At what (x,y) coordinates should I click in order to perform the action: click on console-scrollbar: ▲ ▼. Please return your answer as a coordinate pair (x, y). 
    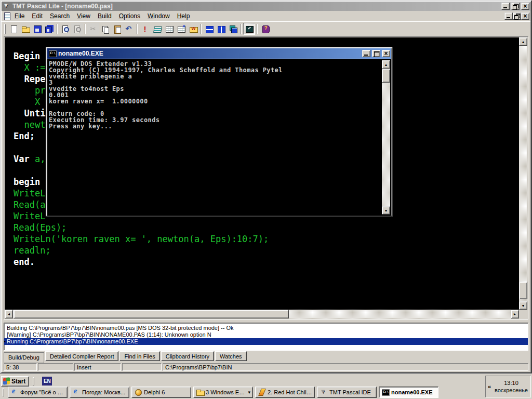
    Looking at the image, I should click on (386, 137).